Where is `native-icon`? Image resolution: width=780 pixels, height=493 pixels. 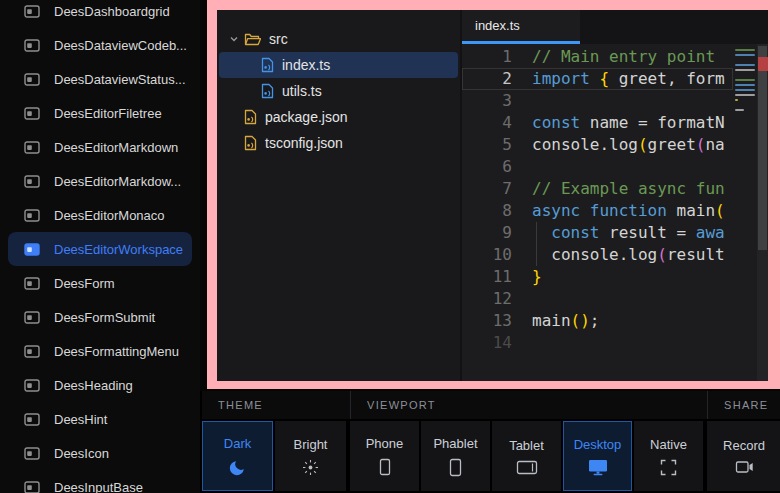 native-icon is located at coordinates (668, 468).